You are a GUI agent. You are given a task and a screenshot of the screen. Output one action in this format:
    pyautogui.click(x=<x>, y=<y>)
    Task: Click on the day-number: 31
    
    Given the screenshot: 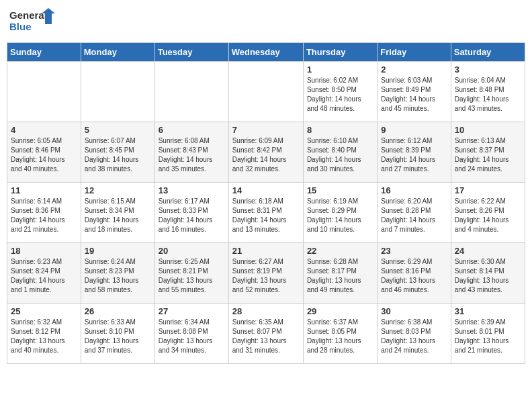 What is the action you would take?
    pyautogui.click(x=488, y=312)
    